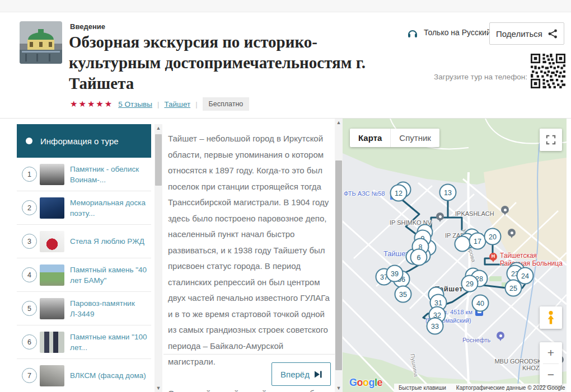 Image resolution: width=571 pixels, height=392 pixels. I want to click on language-row: Только на Русский, so click(449, 32).